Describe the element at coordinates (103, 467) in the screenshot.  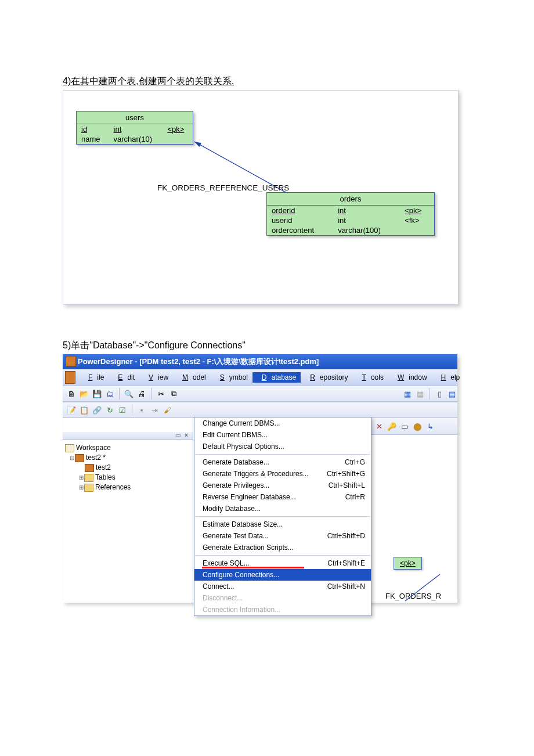
I see `tree-pdm: test2` at that location.